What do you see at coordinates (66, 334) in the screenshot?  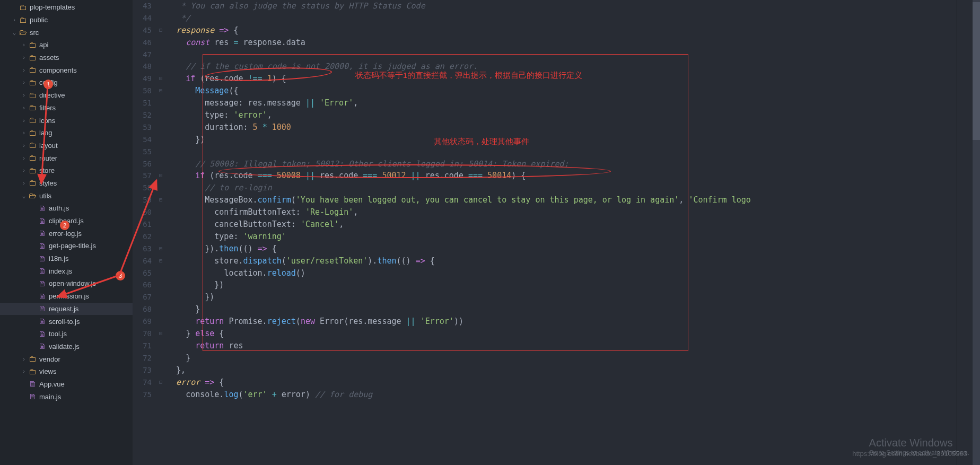 I see `tree-item-tool-js: 🗎tool.js` at bounding box center [66, 334].